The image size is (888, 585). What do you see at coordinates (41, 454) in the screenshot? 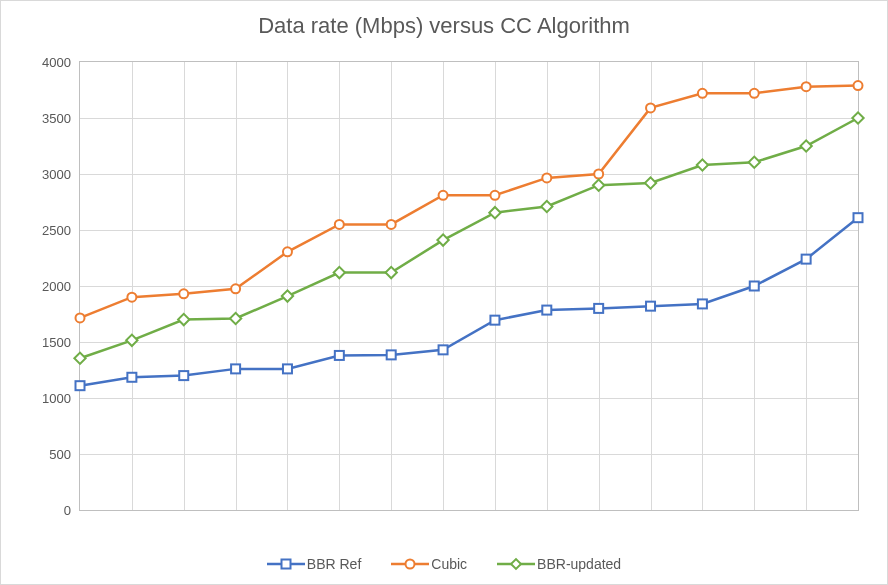
I see `y-tick-label: 500` at bounding box center [41, 454].